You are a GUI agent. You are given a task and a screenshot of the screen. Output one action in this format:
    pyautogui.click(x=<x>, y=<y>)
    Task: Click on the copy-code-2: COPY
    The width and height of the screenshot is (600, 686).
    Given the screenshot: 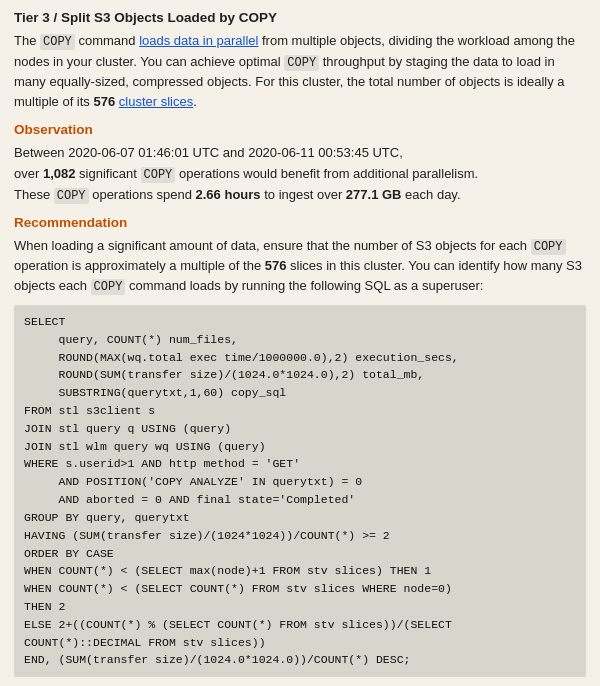 What is the action you would take?
    pyautogui.click(x=302, y=63)
    